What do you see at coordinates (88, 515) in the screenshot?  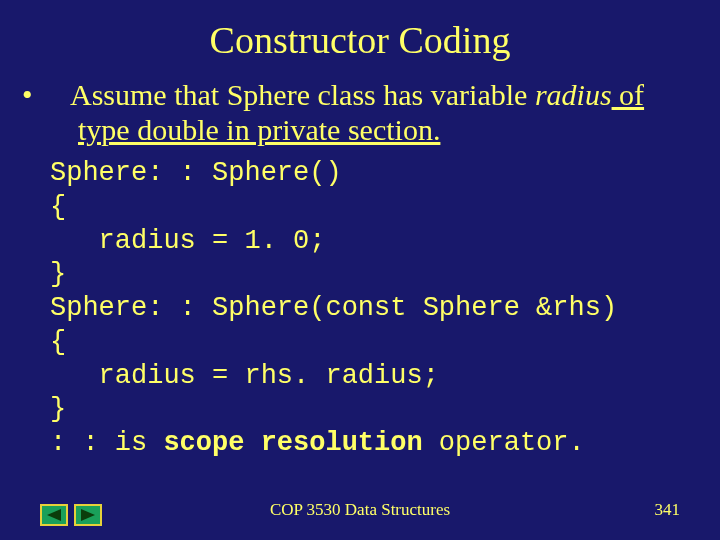 I see `next-button` at bounding box center [88, 515].